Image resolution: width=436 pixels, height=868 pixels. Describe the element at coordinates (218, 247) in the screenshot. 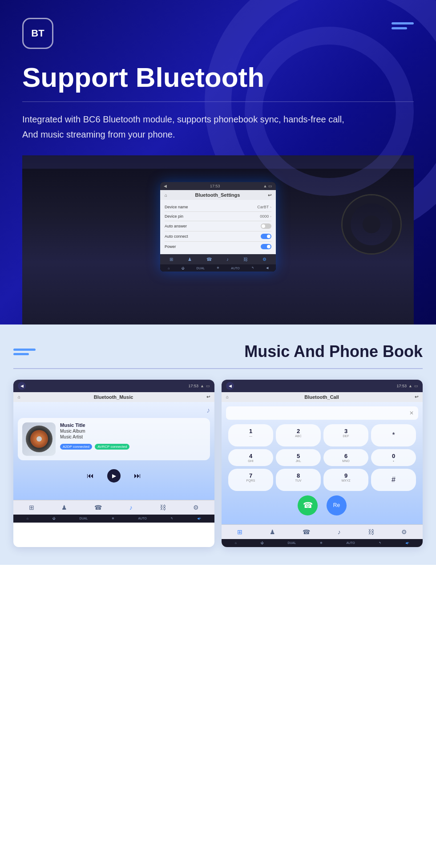

I see `power-row: Power` at that location.